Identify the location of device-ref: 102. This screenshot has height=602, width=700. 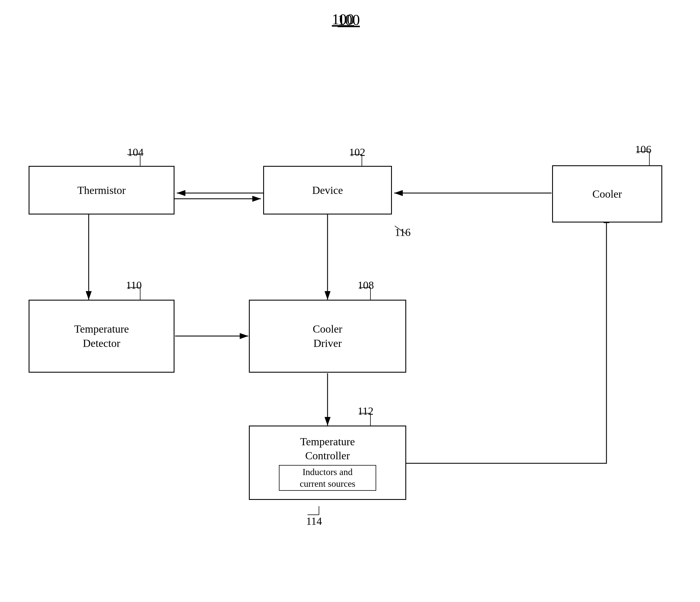
(357, 152).